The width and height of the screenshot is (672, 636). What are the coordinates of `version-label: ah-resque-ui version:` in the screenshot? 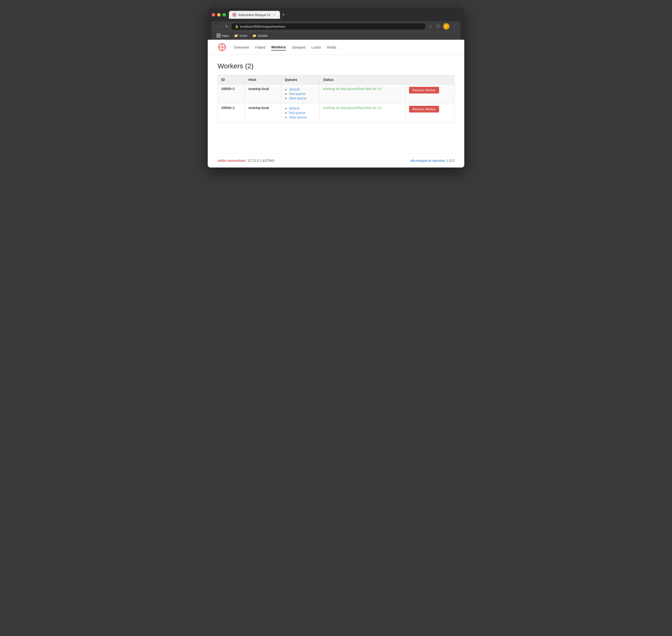 It's located at (428, 161).